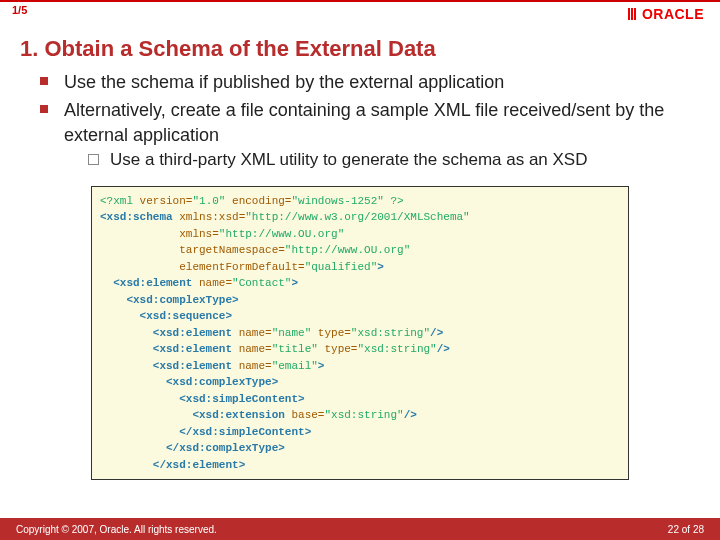 This screenshot has width=720, height=540. I want to click on list-item: Use the schema if published by the exter…, so click(360, 82).